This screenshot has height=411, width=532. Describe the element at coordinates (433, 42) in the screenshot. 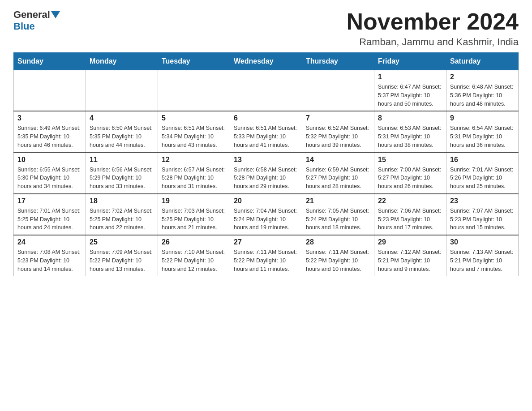

I see `subtitle: Ramban, Jammu and Kashmir, India` at that location.